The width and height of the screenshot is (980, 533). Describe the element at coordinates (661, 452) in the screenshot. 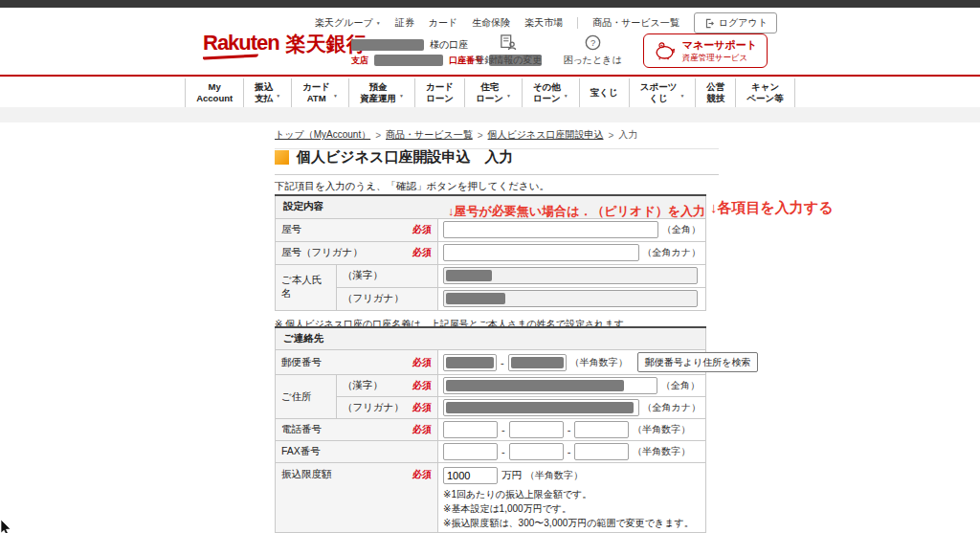

I see `fax-hint: （半角数字）` at that location.